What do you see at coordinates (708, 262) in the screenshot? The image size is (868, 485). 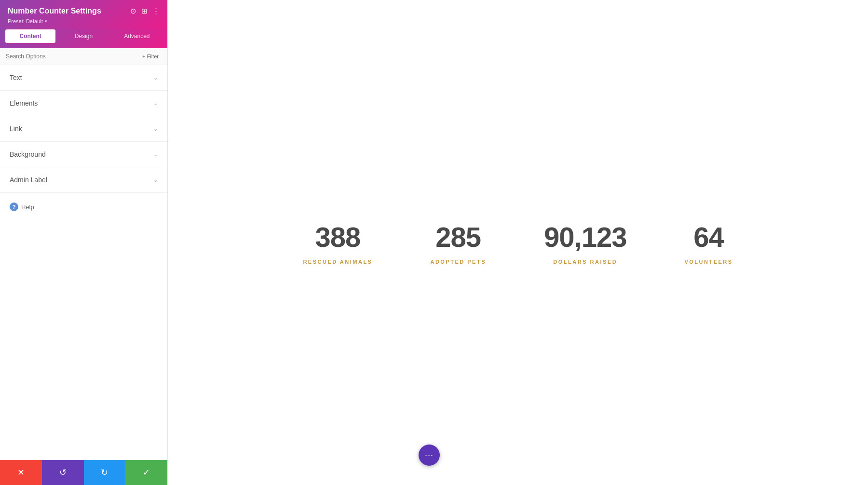 I see `counter-label: VOLUNTEERS` at bounding box center [708, 262].